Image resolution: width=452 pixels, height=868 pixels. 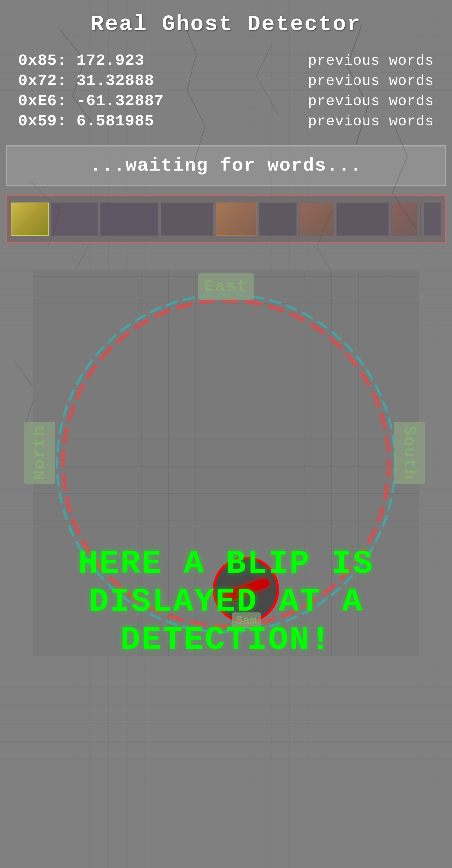 I want to click on progress-bar, so click(x=226, y=219).